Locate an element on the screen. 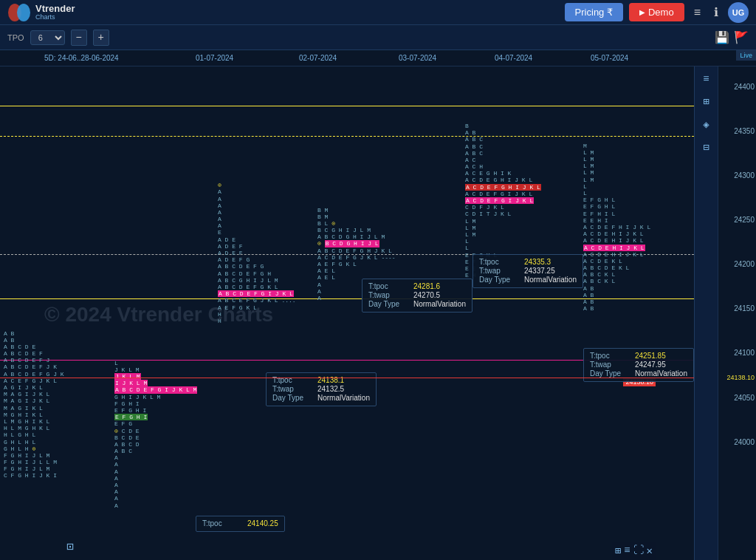 The image size is (756, 560). pricing-button: Pricing ₹ is located at coordinates (594, 12).